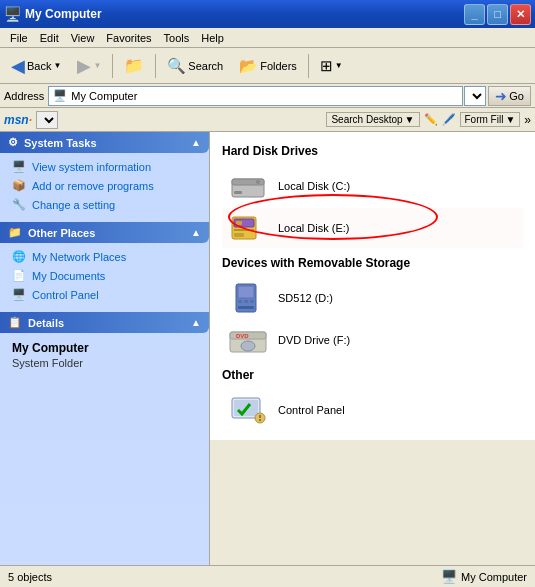 The image size is (535, 587). What do you see at coordinates (372, 340) in the screenshot?
I see `drive-f-item: DVD DVD Drive (F:)` at bounding box center [372, 340].